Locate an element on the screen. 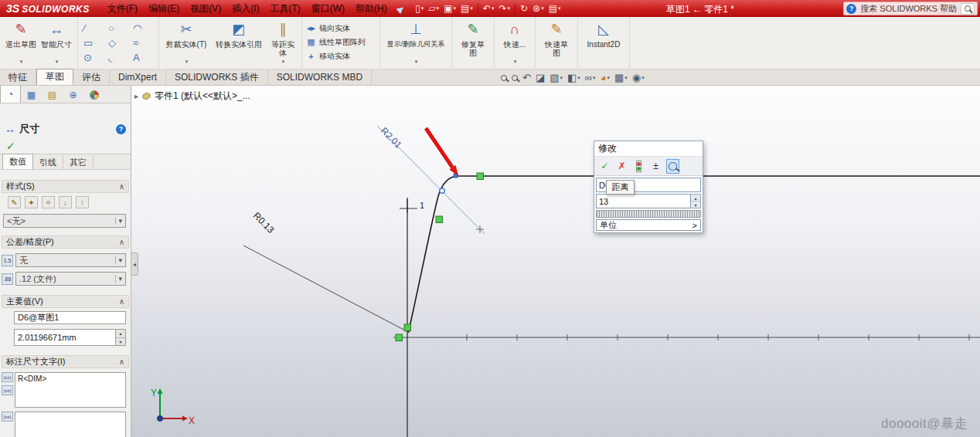 This screenshot has width=980, height=437. zoom-area-button is located at coordinates (515, 77).